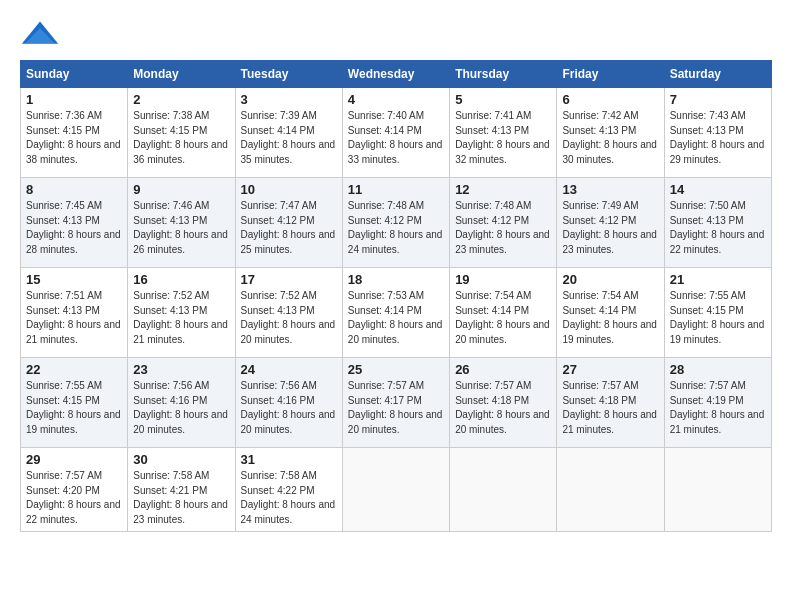 This screenshot has width=792, height=612. I want to click on day-number: 23, so click(181, 370).